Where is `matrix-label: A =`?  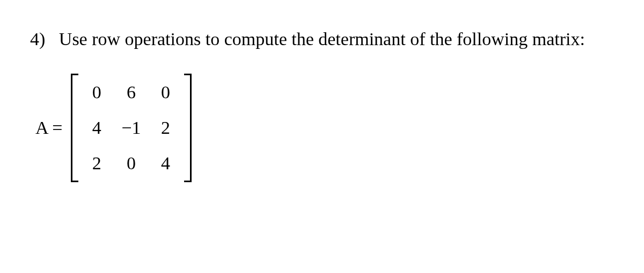 matrix-label: A = is located at coordinates (49, 128).